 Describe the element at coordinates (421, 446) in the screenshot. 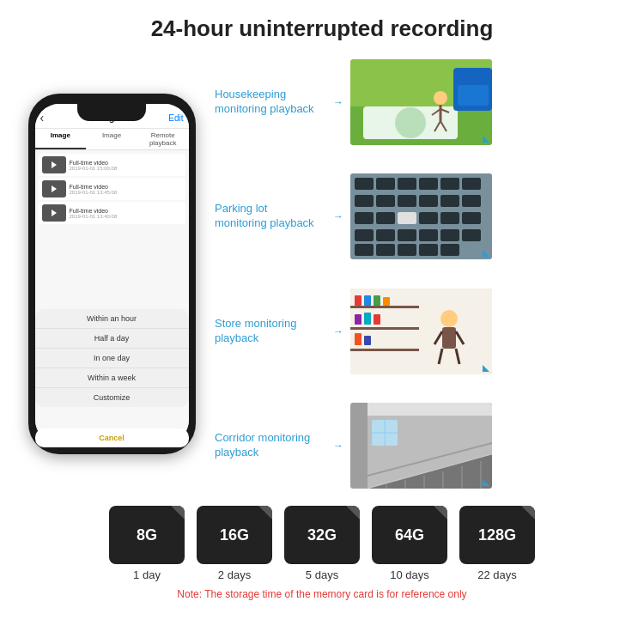

I see `monitoring-corridor: Corridor monitoringplayback →` at that location.